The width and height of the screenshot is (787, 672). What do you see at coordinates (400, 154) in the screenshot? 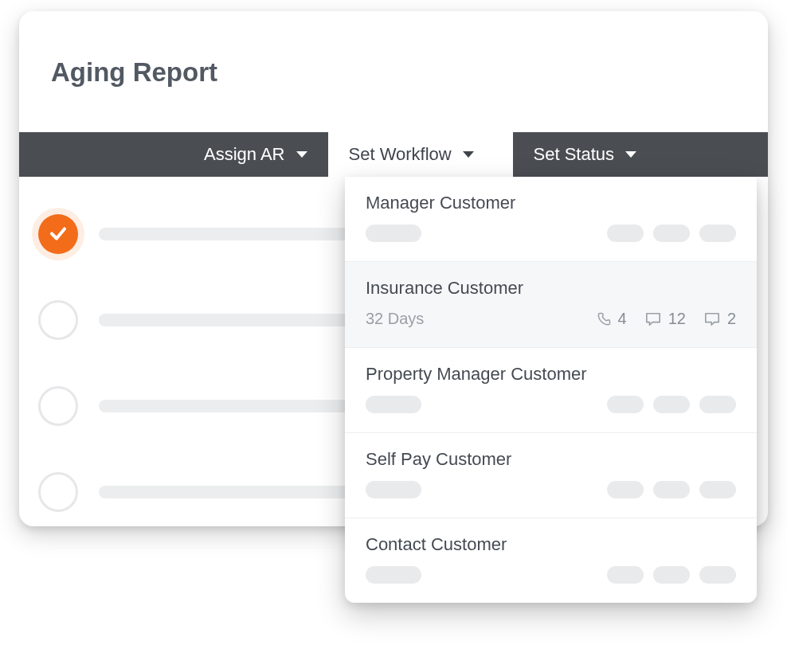
I see `set-workflow-label: Set Workflow` at bounding box center [400, 154].